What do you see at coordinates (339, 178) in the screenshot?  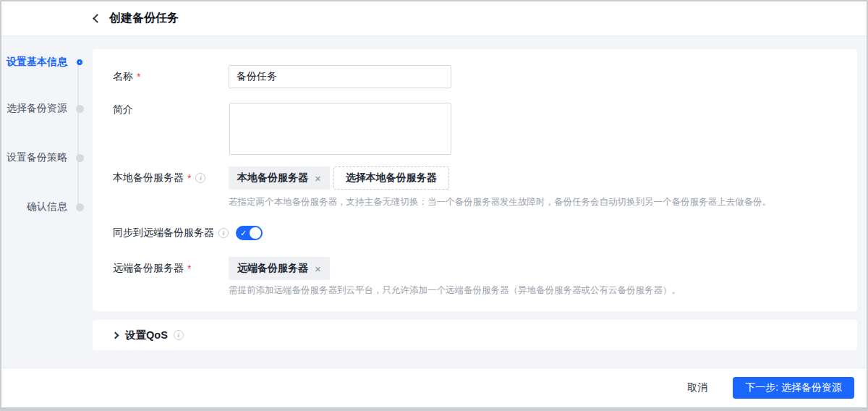 I see `local-server-field: 本地备份服务器 × 选择本地备份服务器` at bounding box center [339, 178].